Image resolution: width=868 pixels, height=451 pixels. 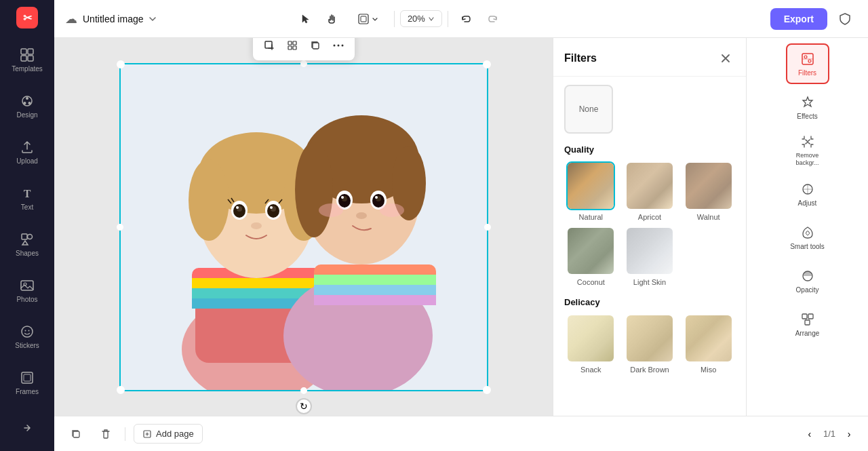 What do you see at coordinates (799, 19) in the screenshot?
I see `export-btn: Export` at bounding box center [799, 19].